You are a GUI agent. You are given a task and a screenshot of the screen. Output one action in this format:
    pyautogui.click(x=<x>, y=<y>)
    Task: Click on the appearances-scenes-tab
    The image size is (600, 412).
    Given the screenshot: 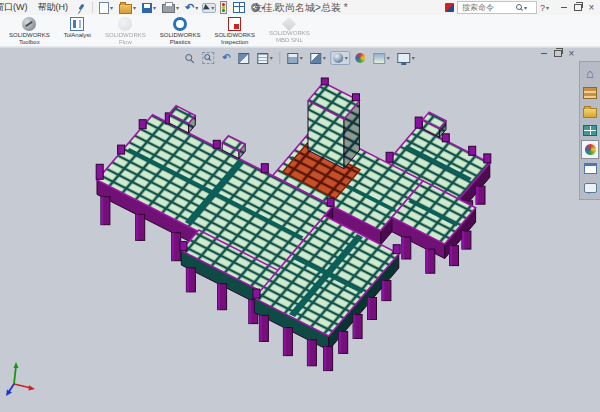 What is the action you would take?
    pyautogui.click(x=590, y=150)
    